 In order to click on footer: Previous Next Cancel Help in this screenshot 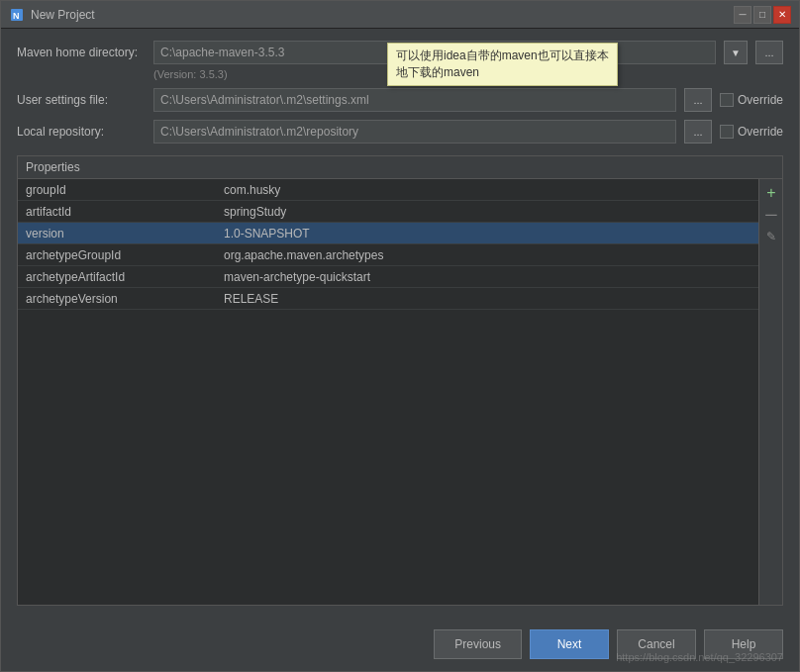, I will do `click(400, 644)`.